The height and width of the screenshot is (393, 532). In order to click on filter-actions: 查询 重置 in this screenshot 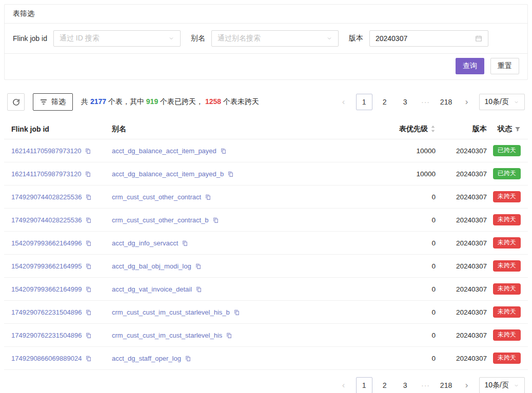, I will do `click(266, 67)`.